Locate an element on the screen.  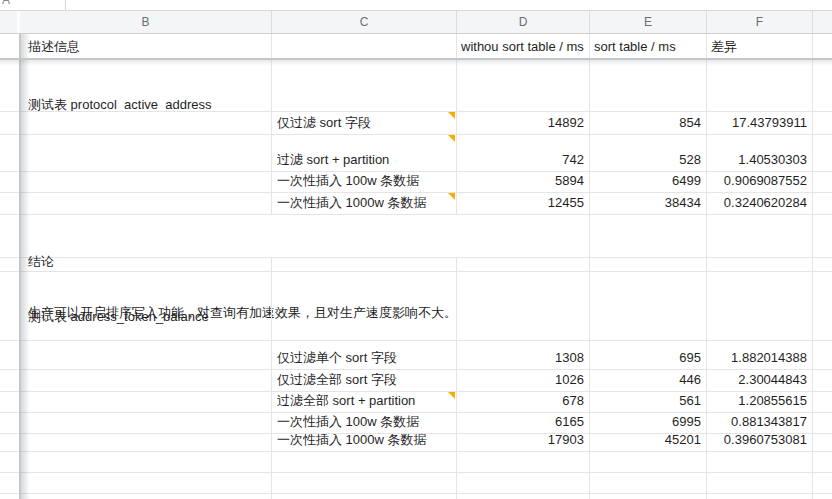
cell-diff-value: 0.3960753081 is located at coordinates (760, 442).